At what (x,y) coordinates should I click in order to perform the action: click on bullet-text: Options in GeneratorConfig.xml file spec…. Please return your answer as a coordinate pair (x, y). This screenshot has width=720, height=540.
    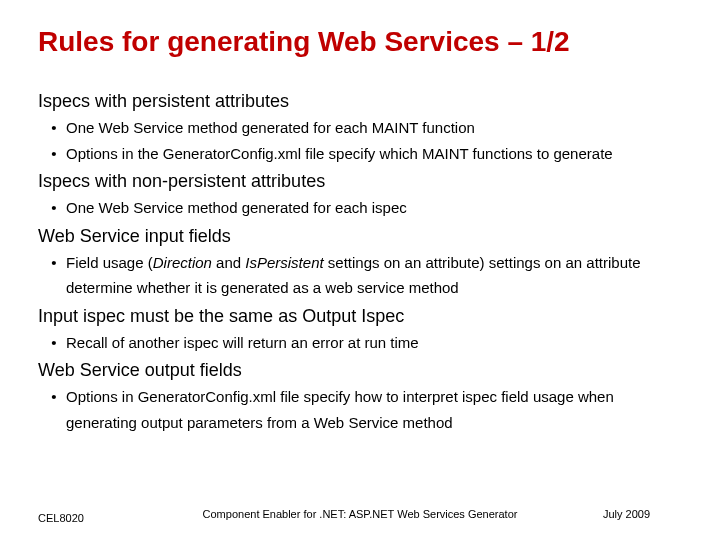
    Looking at the image, I should click on (372, 410).